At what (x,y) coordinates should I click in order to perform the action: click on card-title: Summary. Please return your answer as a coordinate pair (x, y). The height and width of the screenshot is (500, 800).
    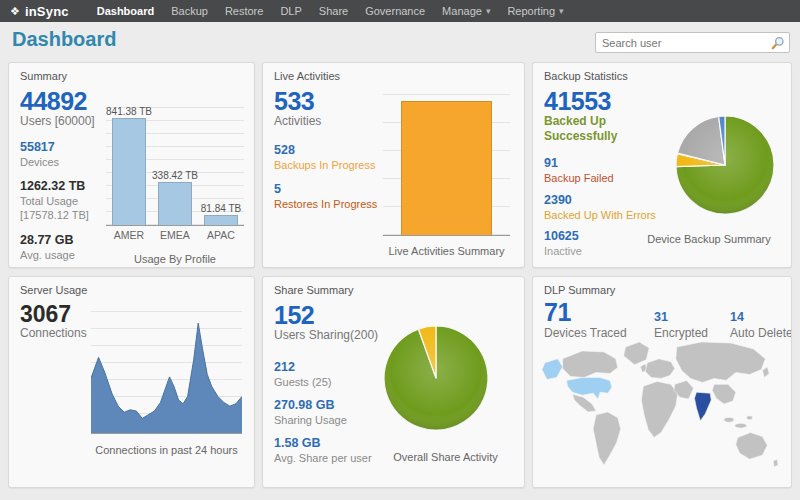
    Looking at the image, I should click on (44, 76).